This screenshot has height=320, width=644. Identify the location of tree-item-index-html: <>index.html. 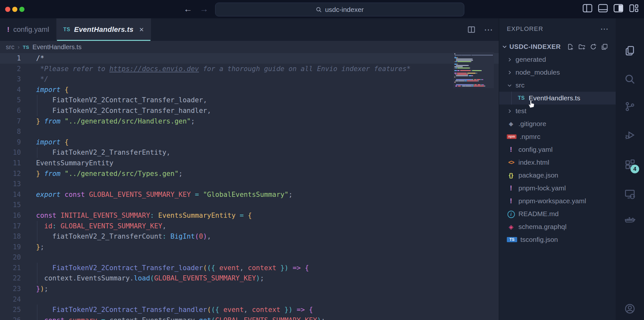
(557, 162).